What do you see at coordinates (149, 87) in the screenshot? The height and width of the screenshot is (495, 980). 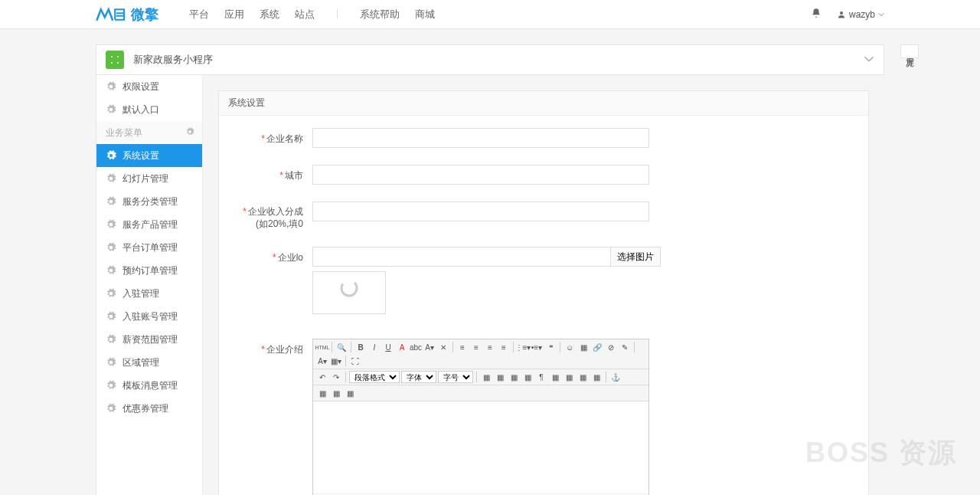 I see `sidebar-item-permission: 权限设置` at bounding box center [149, 87].